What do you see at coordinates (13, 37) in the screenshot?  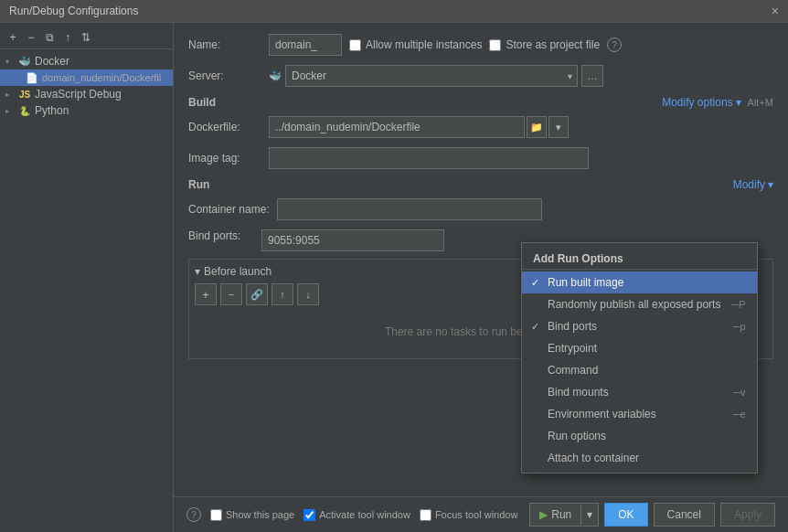 I see `add-config-button: +` at bounding box center [13, 37].